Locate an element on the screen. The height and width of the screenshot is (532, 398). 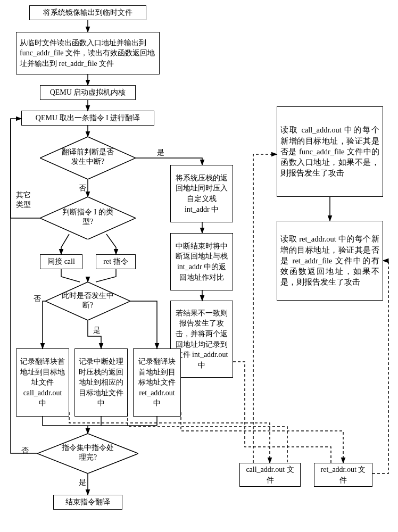
process-qemu-start: QEMU 启动虚拟机内核 is located at coordinates (88, 93).